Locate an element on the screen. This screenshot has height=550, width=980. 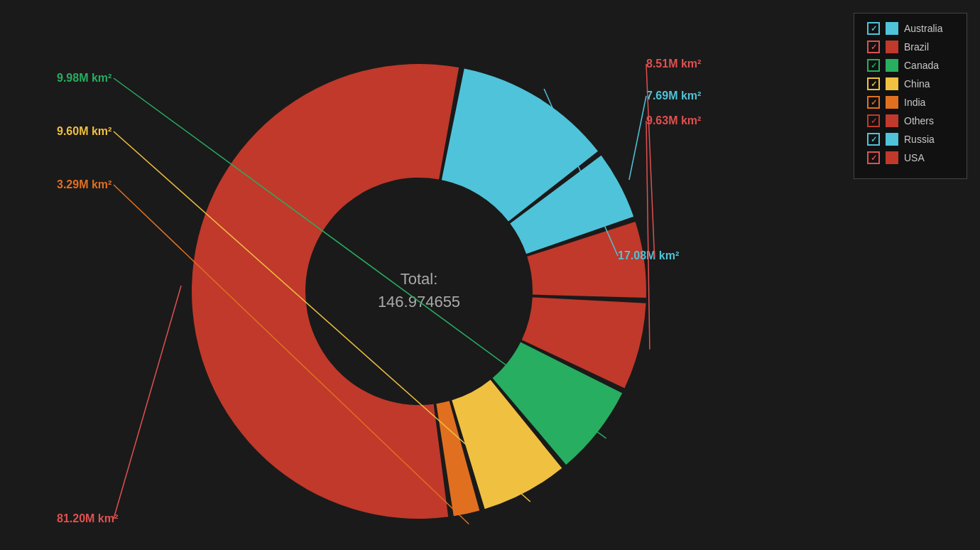
label-line-australia is located at coordinates (638, 138).